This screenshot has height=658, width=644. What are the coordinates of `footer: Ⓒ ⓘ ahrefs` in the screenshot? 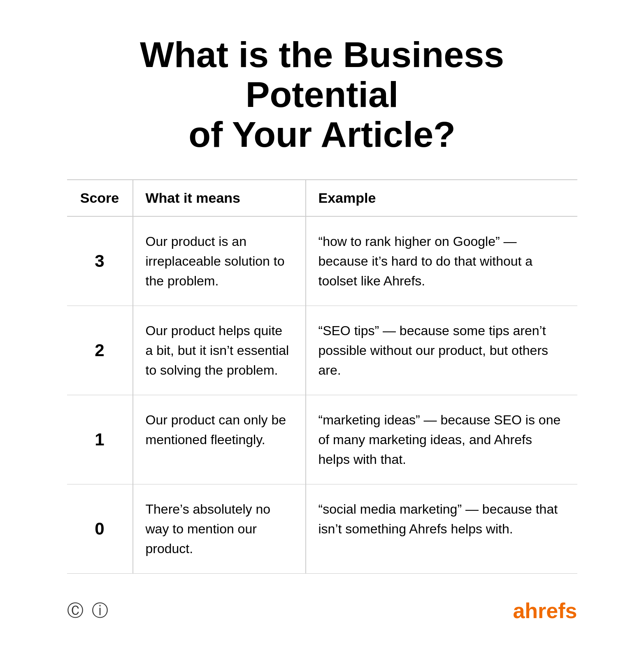 It's located at (322, 611).